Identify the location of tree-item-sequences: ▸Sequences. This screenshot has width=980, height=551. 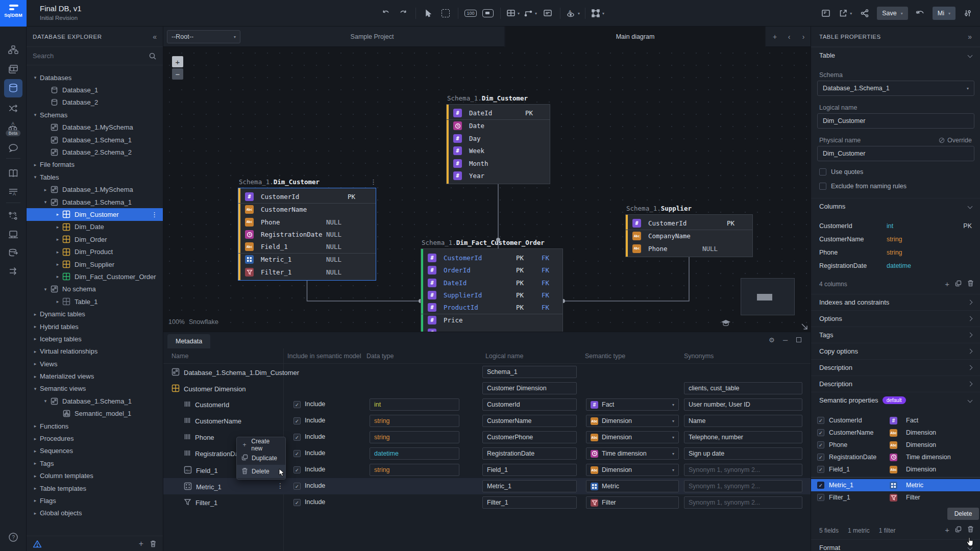
(95, 451).